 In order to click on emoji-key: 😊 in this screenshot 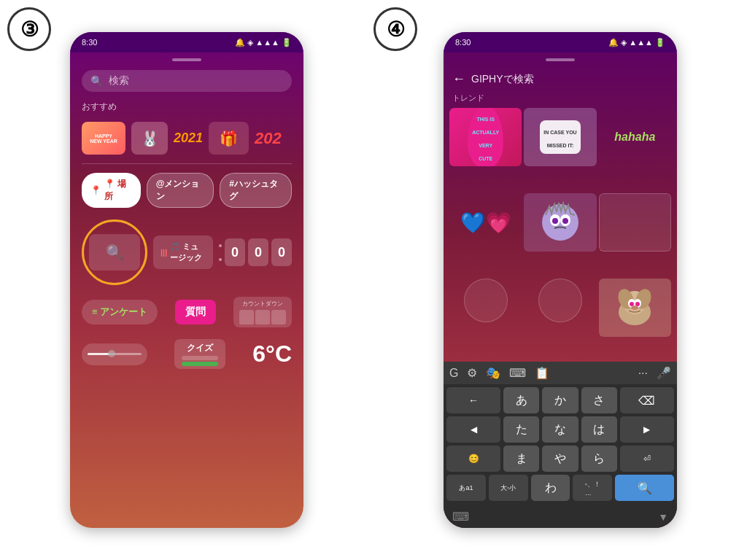, I will do `click(473, 459)`.